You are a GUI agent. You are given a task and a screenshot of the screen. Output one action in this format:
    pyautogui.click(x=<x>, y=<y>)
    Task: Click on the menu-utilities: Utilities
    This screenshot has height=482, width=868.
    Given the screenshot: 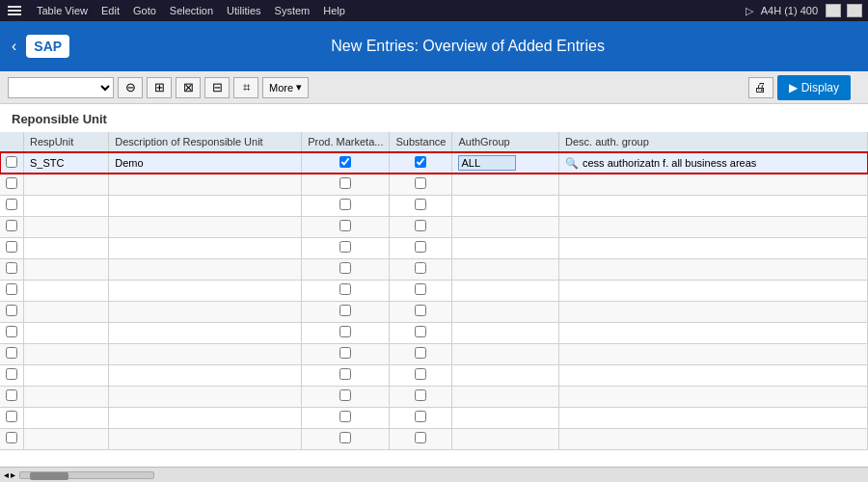 What is the action you would take?
    pyautogui.click(x=243, y=11)
    